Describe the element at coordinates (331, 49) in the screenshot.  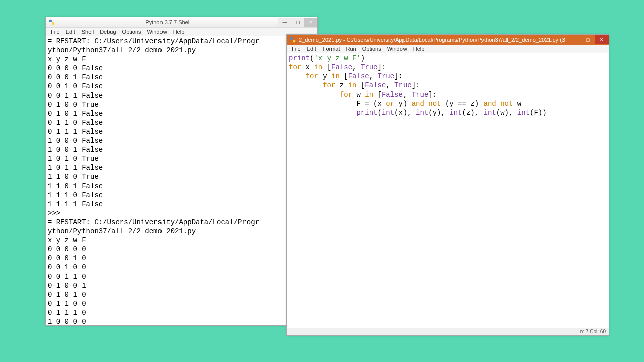
I see `menu-format: Format` at that location.